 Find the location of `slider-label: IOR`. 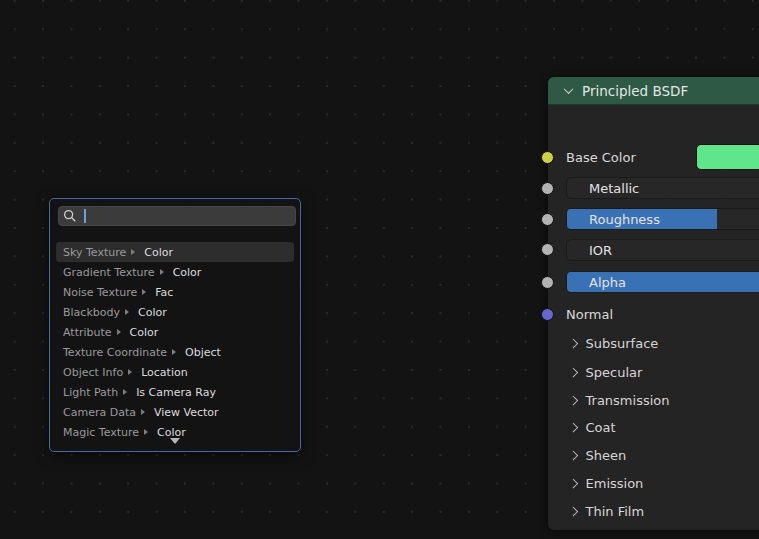

slider-label: IOR is located at coordinates (600, 250).